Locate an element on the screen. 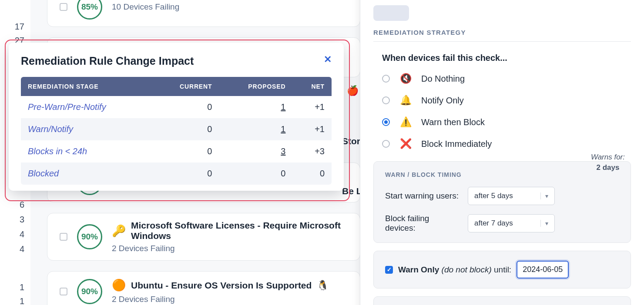 This screenshot has width=644, height=305. table-row: Blocks in < 24h03+3 is located at coordinates (176, 151).